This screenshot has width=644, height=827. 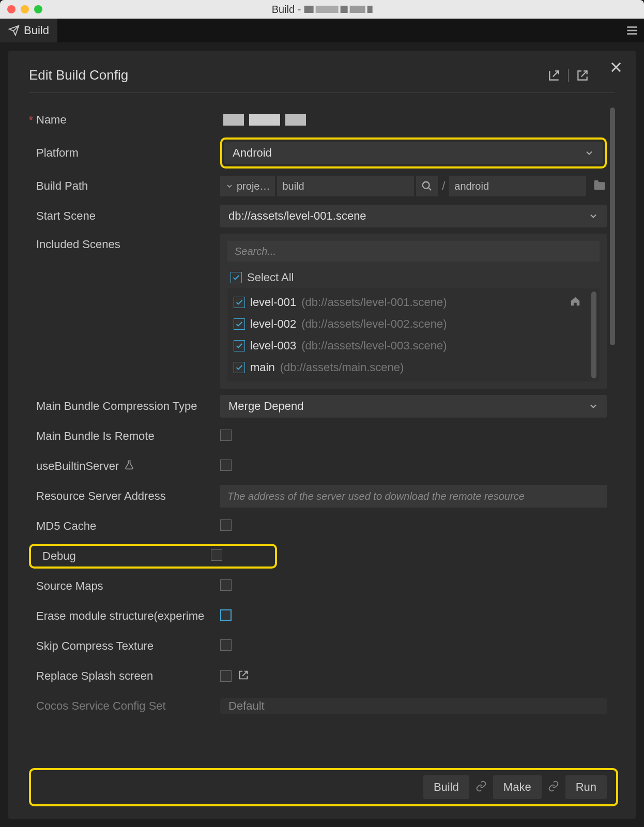 I want to click on builtinserver-checkbox, so click(x=226, y=465).